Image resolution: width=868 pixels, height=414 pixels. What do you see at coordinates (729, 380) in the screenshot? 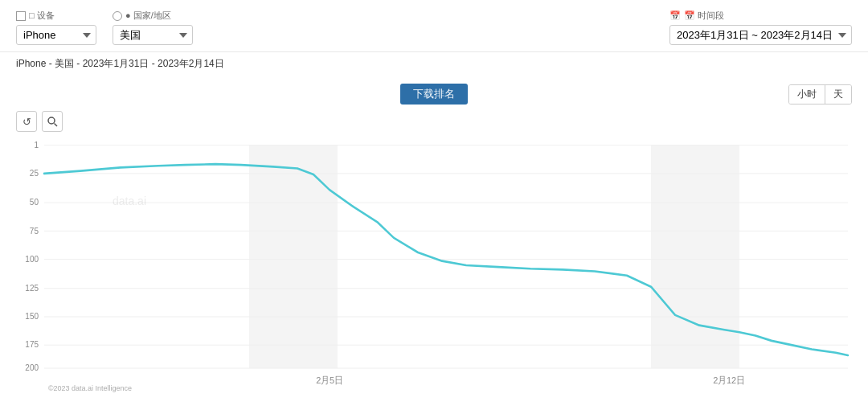
I see `x-label-feb12: 2月12日` at bounding box center [729, 380].